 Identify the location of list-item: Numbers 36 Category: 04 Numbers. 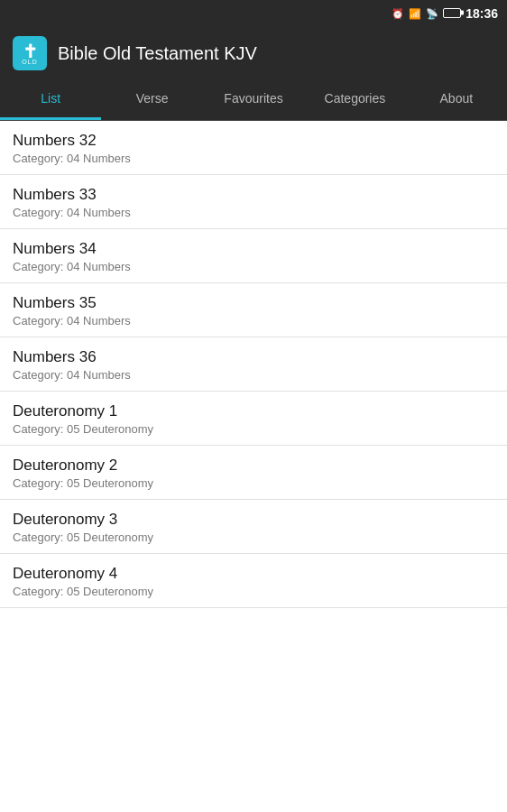
(254, 364).